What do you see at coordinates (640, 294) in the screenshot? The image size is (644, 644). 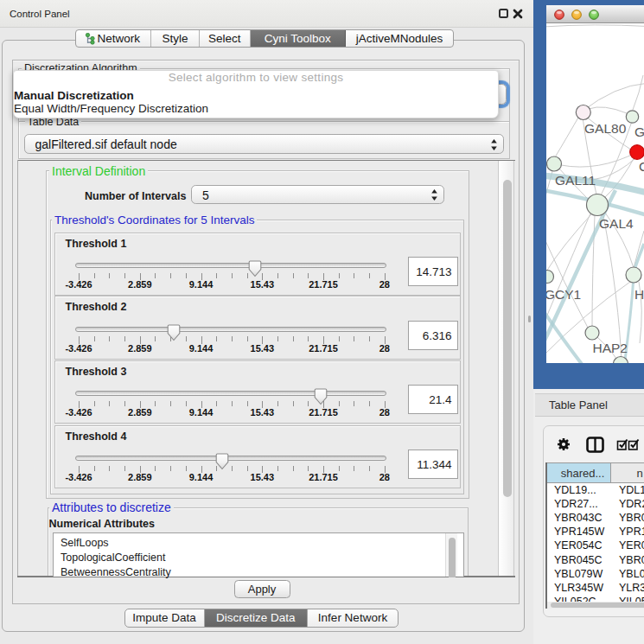 I see `svg-text: HI` at bounding box center [640, 294].